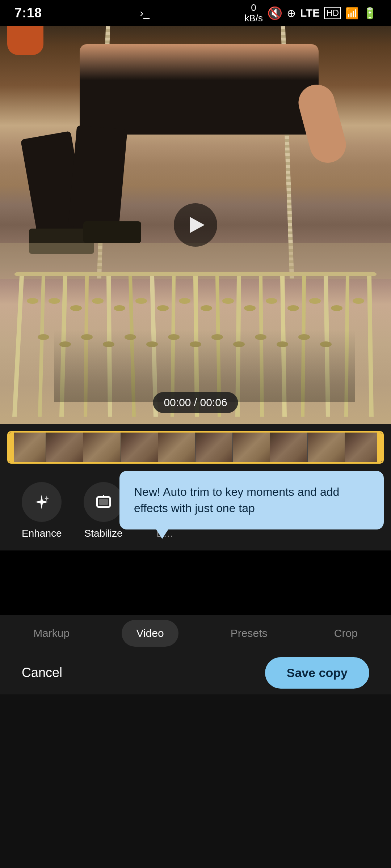 Image resolution: width=391 pixels, height=868 pixels. Describe the element at coordinates (196, 403) in the screenshot. I see `timecode-display: 00:00 / 00:06` at that location.